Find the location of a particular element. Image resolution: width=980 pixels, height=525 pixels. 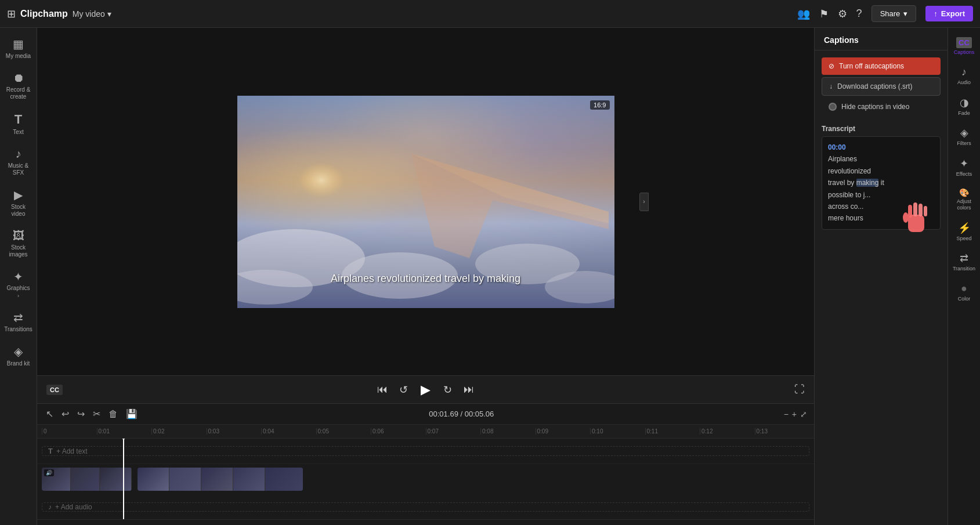

tool-speed: ⚡ Speed is located at coordinates (964, 232).